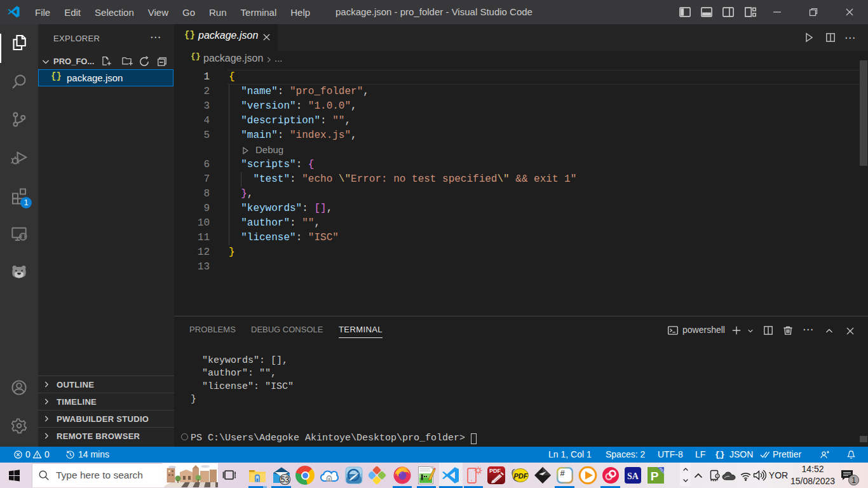  What do you see at coordinates (633, 477) in the screenshot?
I see `svg-text: SA` at bounding box center [633, 477].